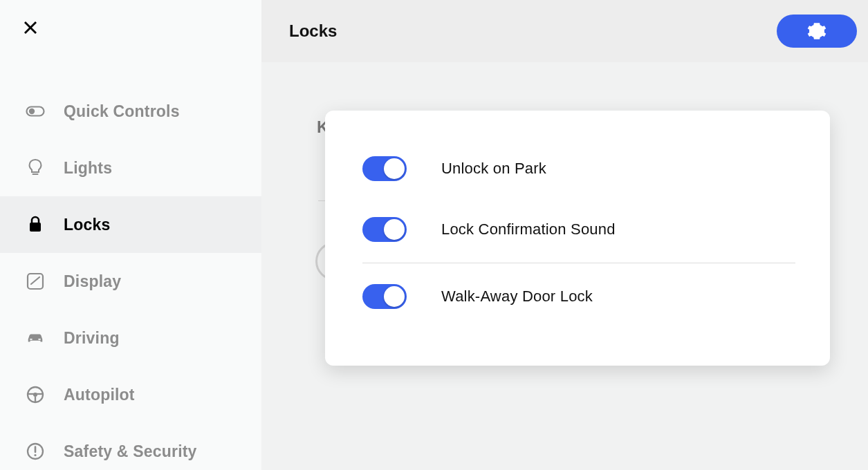 The image size is (868, 470). I want to click on sidebar-item-label: Lights, so click(88, 169).